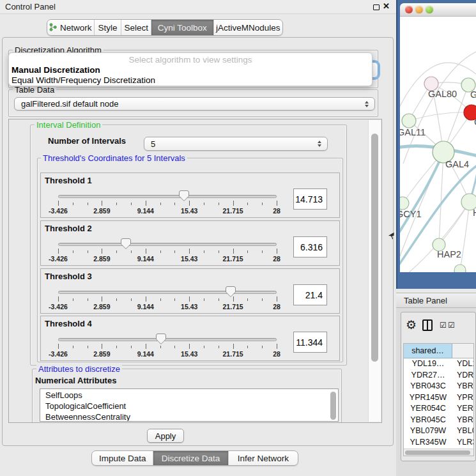 This screenshot has width=476, height=476. Describe the element at coordinates (165, 436) in the screenshot. I see `apply-button: Apply` at that location.